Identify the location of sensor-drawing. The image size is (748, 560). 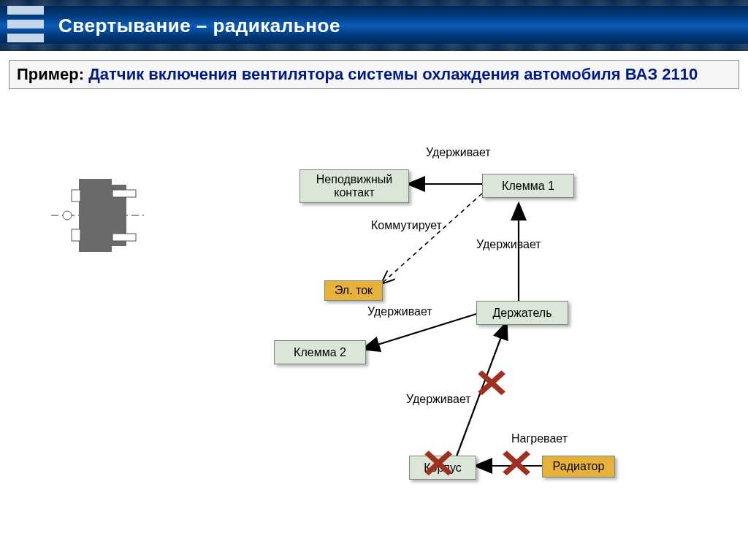
(99, 215).